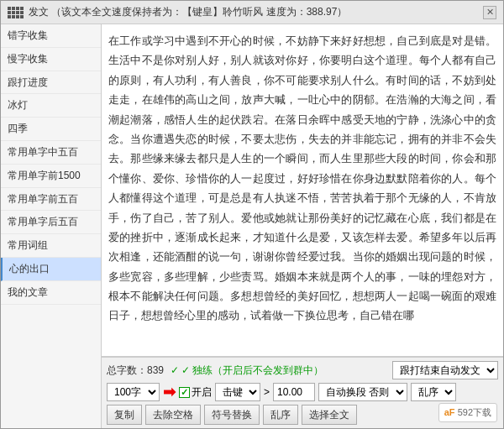  What do you see at coordinates (50, 222) in the screenshot?
I see `sidebar-item: 常用单字后五百` at bounding box center [50, 222].